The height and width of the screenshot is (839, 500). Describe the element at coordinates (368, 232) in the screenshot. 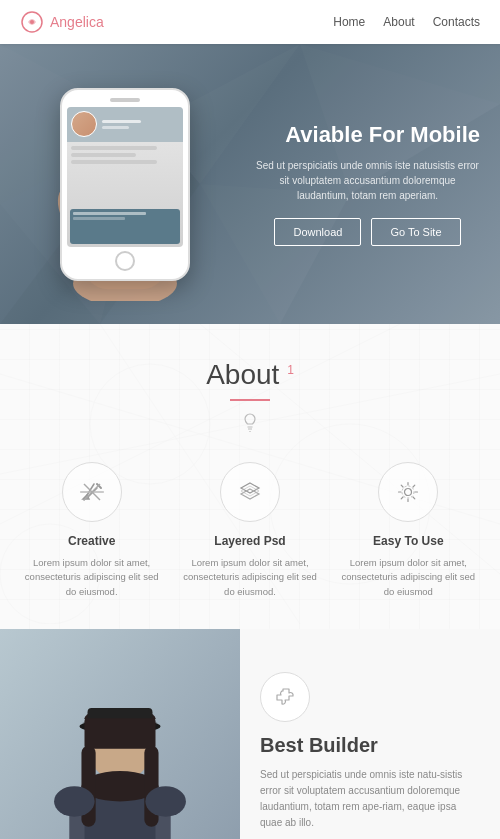

I see `hero-buttons: Download Go To Site` at that location.